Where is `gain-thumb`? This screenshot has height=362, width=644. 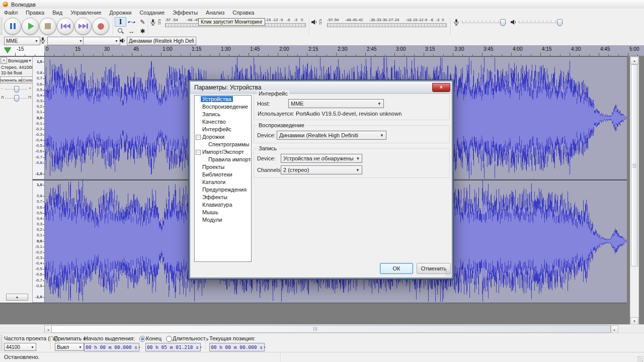
gain-thumb is located at coordinates (17, 89).